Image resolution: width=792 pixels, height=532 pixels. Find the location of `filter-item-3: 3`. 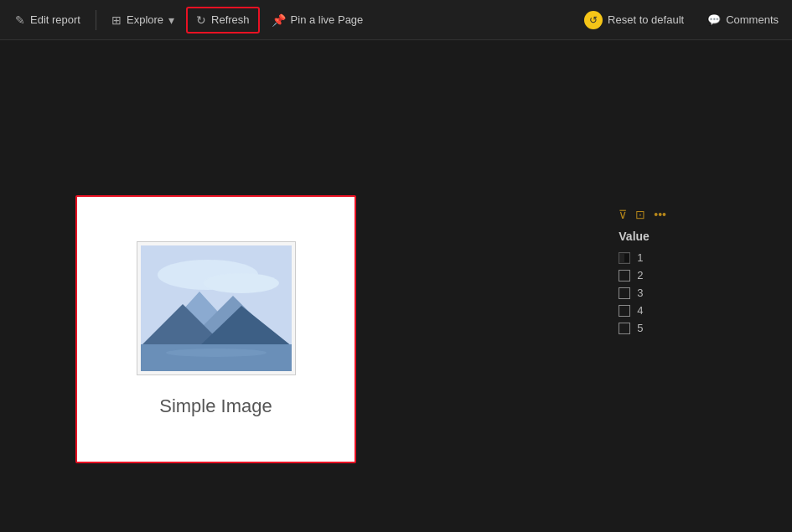

filter-item-3: 3 is located at coordinates (642, 293).